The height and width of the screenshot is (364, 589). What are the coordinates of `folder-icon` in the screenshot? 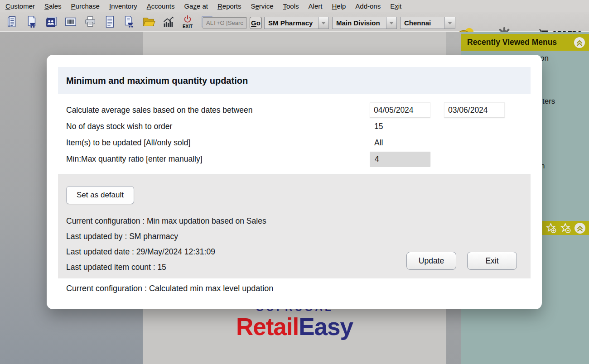 It's located at (149, 22).